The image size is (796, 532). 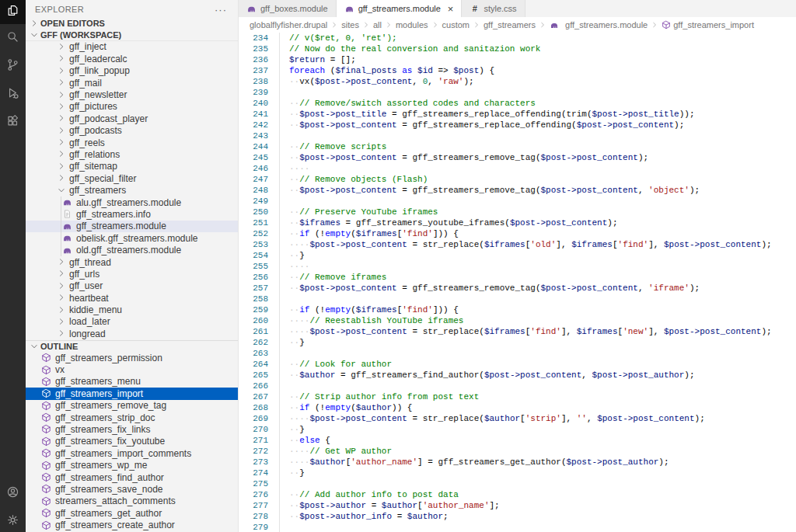 What do you see at coordinates (518, 256) in the screenshot?
I see `code-line: 254··}` at bounding box center [518, 256].